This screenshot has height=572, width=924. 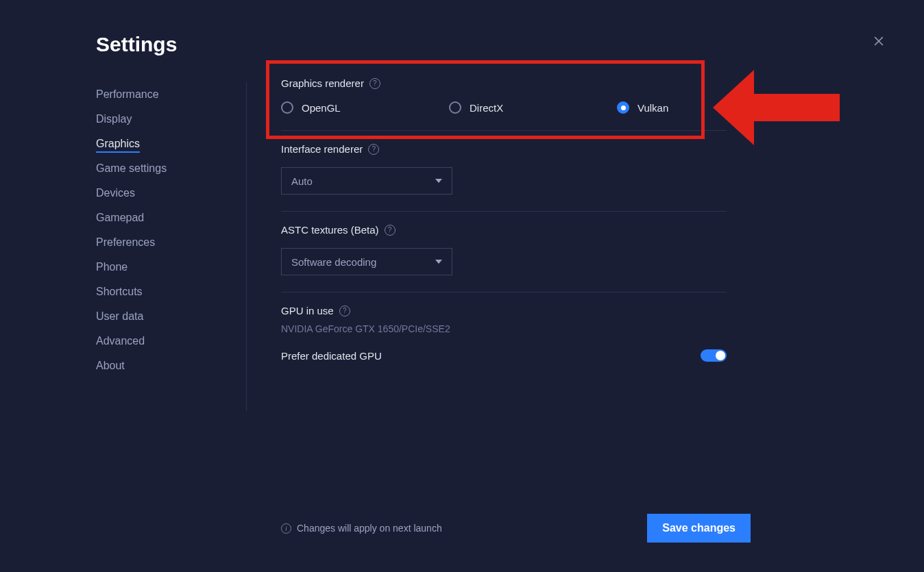 I want to click on sidebar-item-gamepad: Gamepad, so click(x=165, y=218).